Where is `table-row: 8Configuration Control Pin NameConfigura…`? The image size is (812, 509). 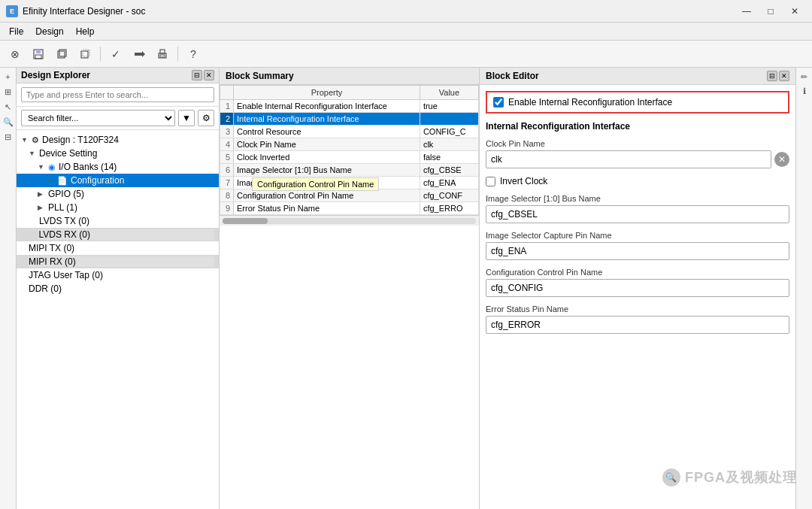
table-row: 8Configuration Control Pin NameConfigura… is located at coordinates (350, 195).